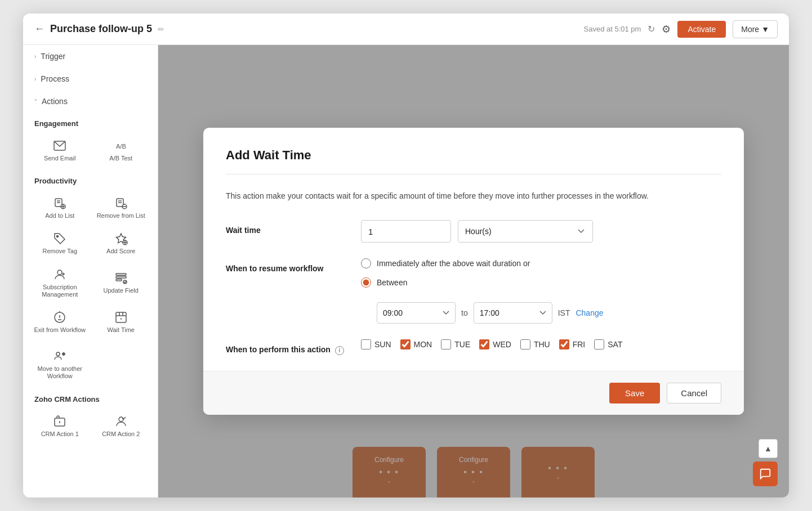 The image size is (812, 511). What do you see at coordinates (366, 344) in the screenshot?
I see `sun-checkbox` at bounding box center [366, 344].